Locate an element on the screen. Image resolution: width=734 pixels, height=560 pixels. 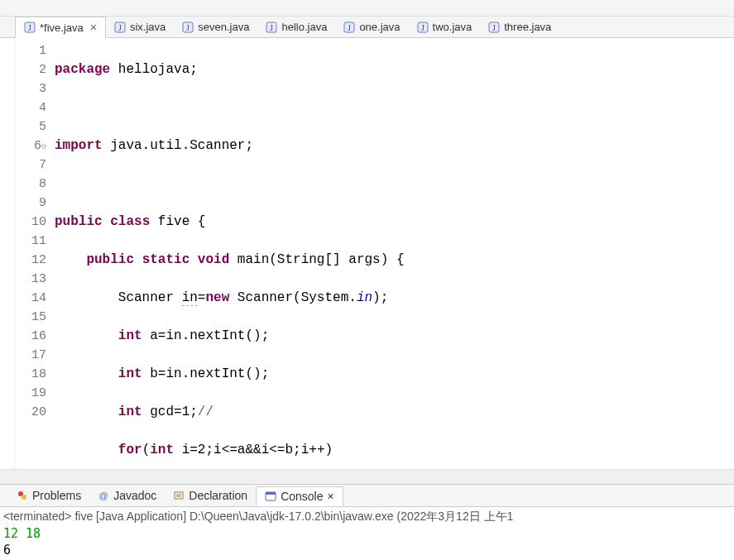
code-line: int gcd=1;// is located at coordinates (394, 412).